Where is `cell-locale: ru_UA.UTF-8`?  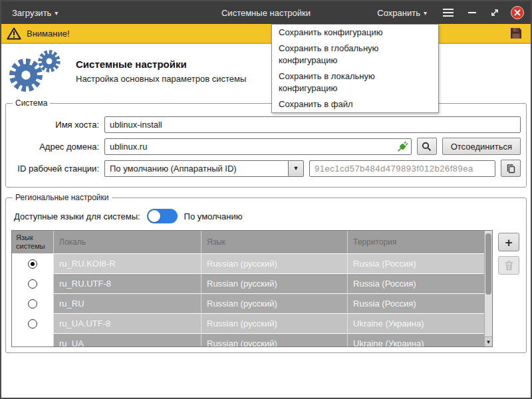 cell-locale: ru_UA.UTF-8 is located at coordinates (127, 323).